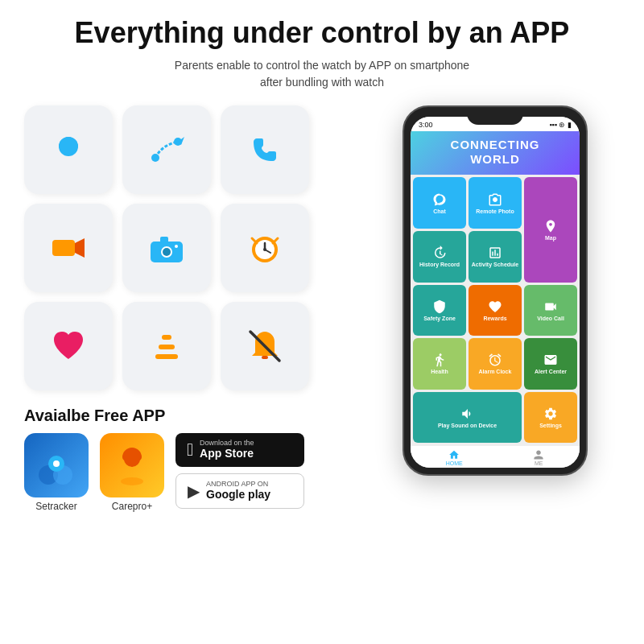 The image size is (644, 644). Describe the element at coordinates (495, 203) in the screenshot. I see `tile-remote-photo: Remote Photo` at that location.